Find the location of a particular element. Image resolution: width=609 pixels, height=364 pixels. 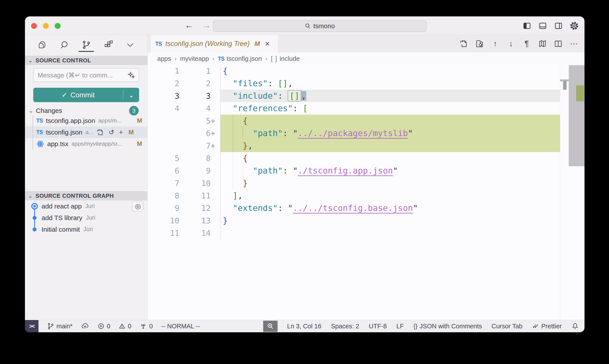

minimap-icon is located at coordinates (543, 44).